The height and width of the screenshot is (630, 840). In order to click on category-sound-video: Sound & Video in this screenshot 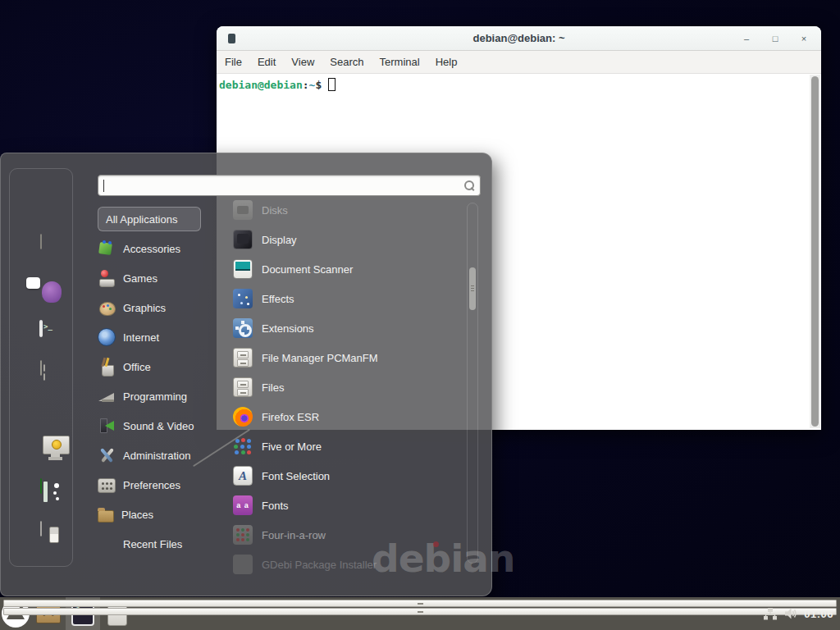, I will do `click(162, 426)`.